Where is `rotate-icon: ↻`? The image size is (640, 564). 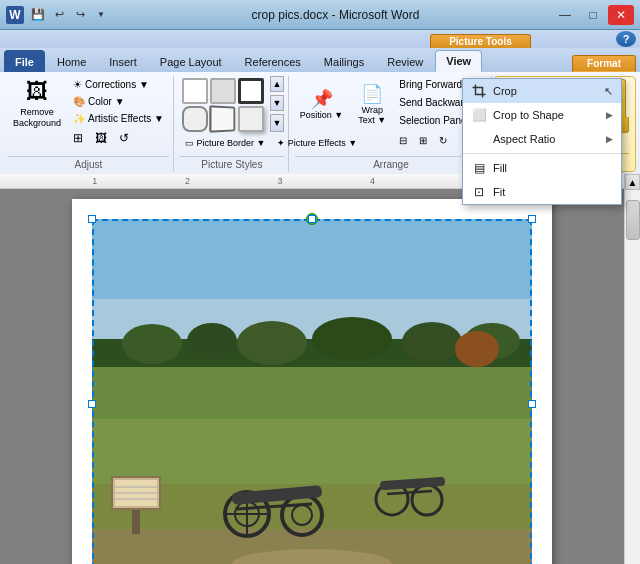 rotate-icon: ↻ is located at coordinates (443, 140).